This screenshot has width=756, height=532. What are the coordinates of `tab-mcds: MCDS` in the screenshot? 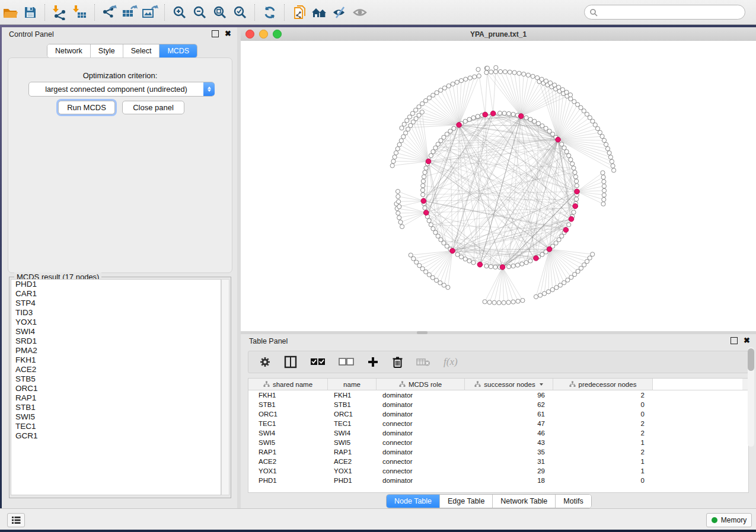 It's located at (178, 51).